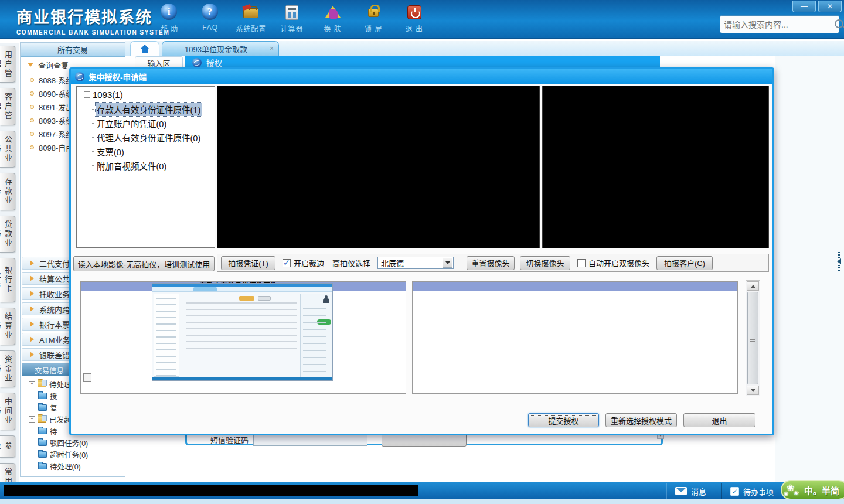  I want to click on window-controls: — ✕, so click(817, 7).